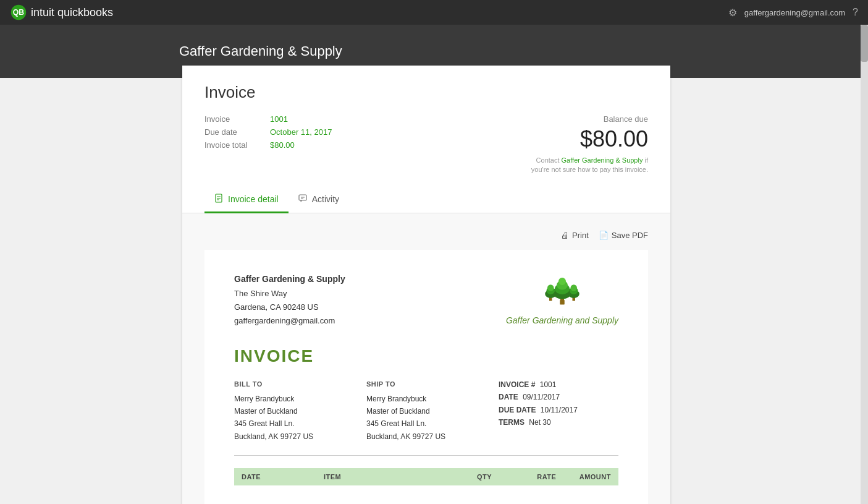  What do you see at coordinates (319, 200) in the screenshot?
I see `tab-activity: Activity` at bounding box center [319, 200].